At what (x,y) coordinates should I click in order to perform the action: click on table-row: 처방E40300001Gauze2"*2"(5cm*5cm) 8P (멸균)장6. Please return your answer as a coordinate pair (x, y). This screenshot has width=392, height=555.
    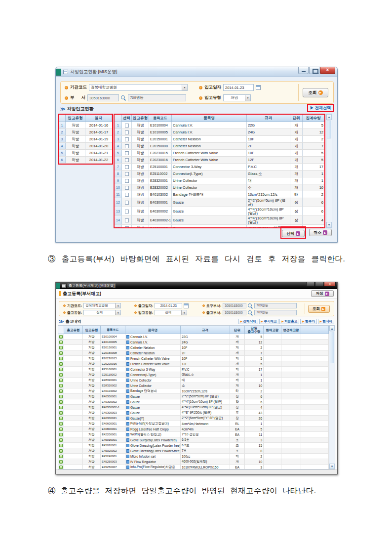
    Looking at the image, I should click on (194, 396).